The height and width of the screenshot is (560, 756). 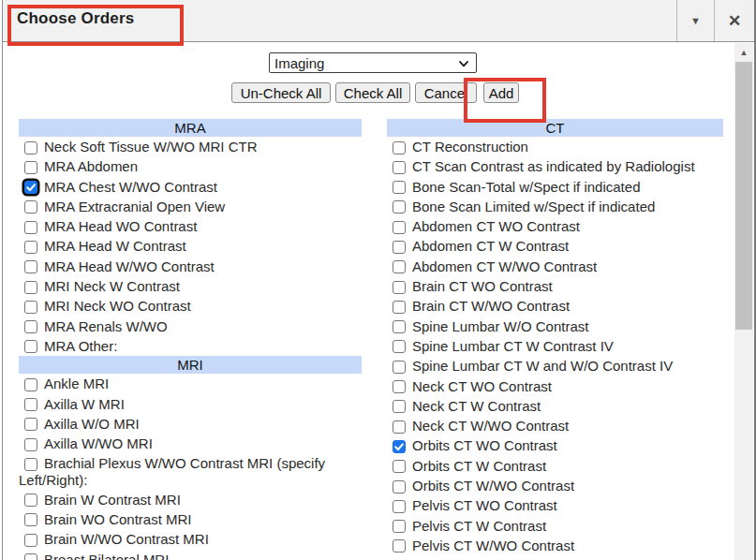 What do you see at coordinates (555, 287) in the screenshot?
I see `order-row: Brain CT WO Contrast` at bounding box center [555, 287].